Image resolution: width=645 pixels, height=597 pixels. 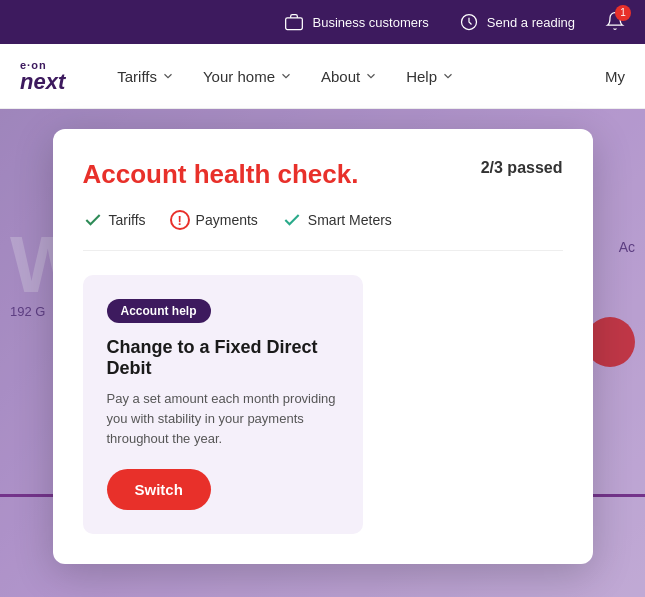 What do you see at coordinates (323, 174) in the screenshot?
I see `modal-header: Account health check. 2/3 passed` at bounding box center [323, 174].